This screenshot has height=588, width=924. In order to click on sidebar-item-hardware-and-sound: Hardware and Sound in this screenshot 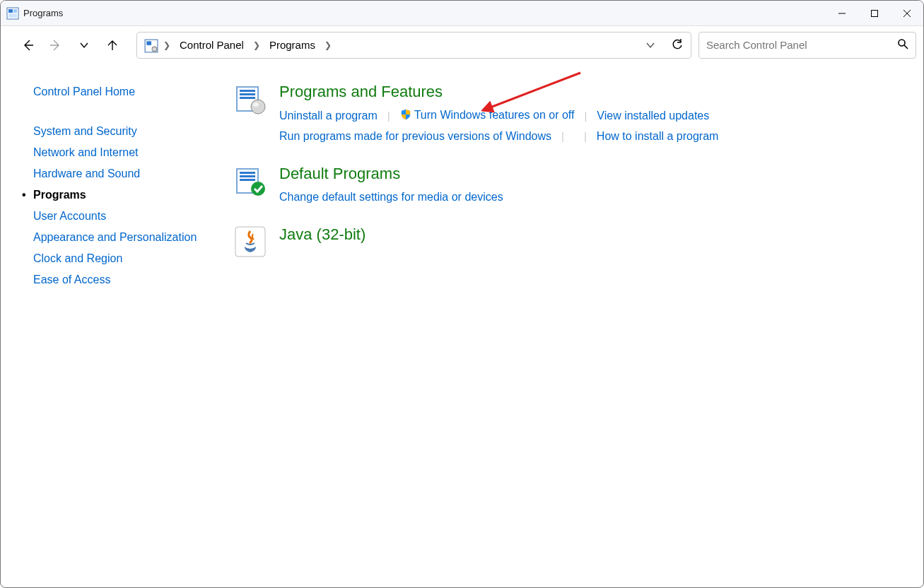, I will do `click(116, 174)`.